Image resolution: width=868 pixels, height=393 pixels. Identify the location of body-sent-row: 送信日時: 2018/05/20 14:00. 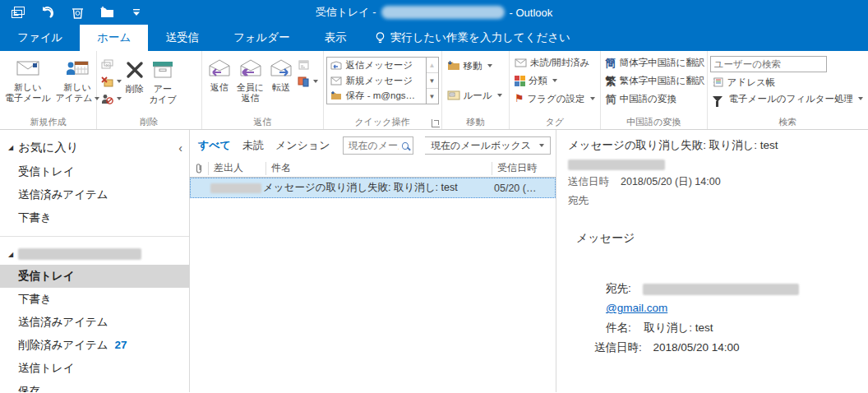
(727, 348).